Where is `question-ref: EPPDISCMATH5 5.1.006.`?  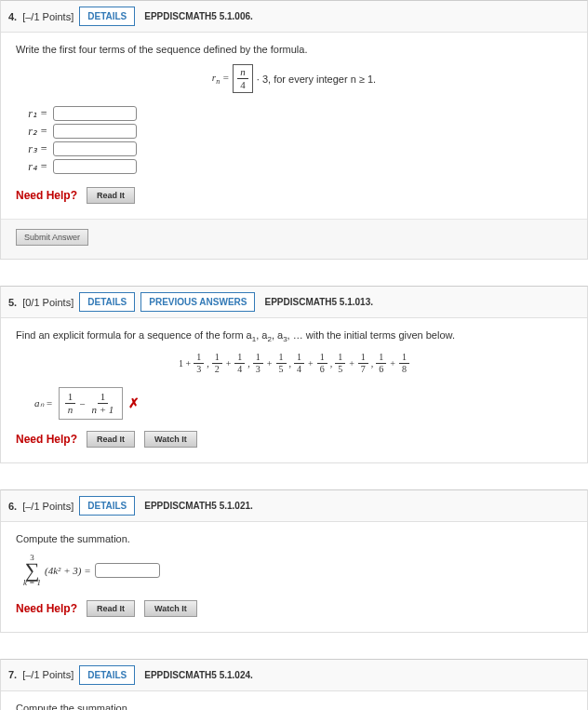
question-ref: EPPDISCMATH5 5.1.006. is located at coordinates (199, 17).